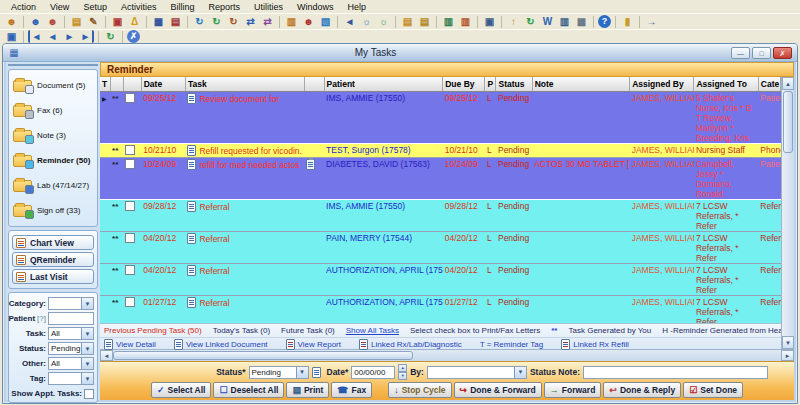  What do you see at coordinates (740, 53) in the screenshot?
I see `minimize-button: —` at bounding box center [740, 53].